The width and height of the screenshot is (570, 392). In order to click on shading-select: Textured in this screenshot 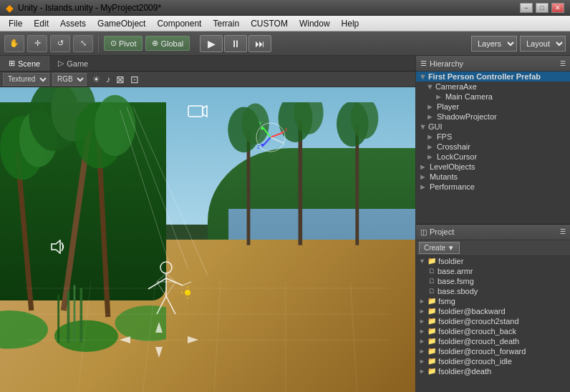, I will do `click(26, 79)`.